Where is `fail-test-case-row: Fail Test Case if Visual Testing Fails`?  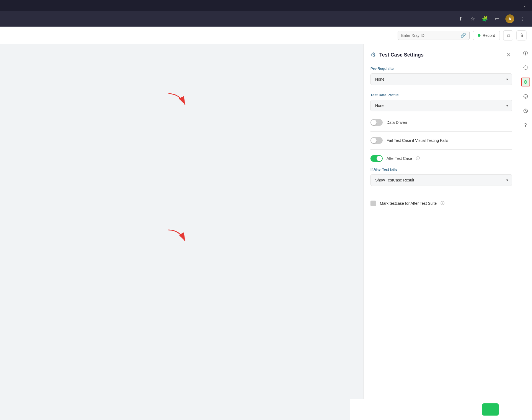 fail-test-case-row: Fail Test Case if Visual Testing Fails is located at coordinates (441, 140).